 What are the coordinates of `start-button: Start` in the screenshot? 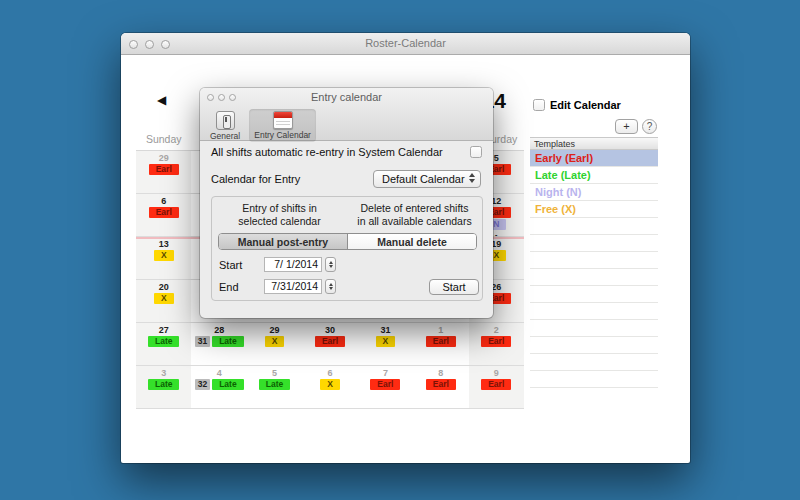 It's located at (454, 287).